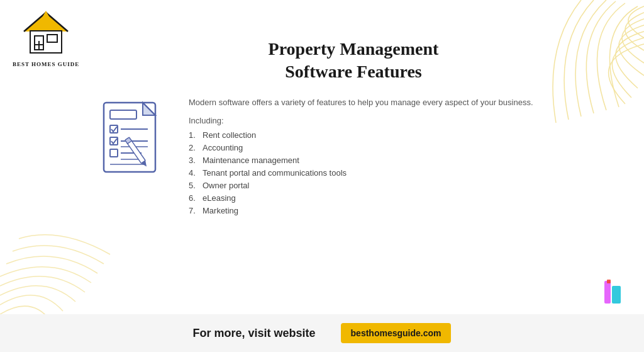  I want to click on list-text: eLeasing, so click(219, 198).